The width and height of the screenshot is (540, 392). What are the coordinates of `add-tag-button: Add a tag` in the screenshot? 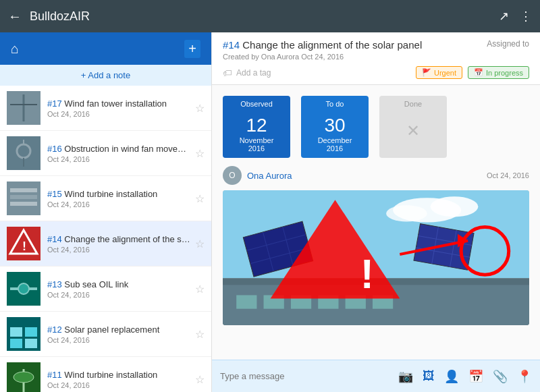 It's located at (326, 73).